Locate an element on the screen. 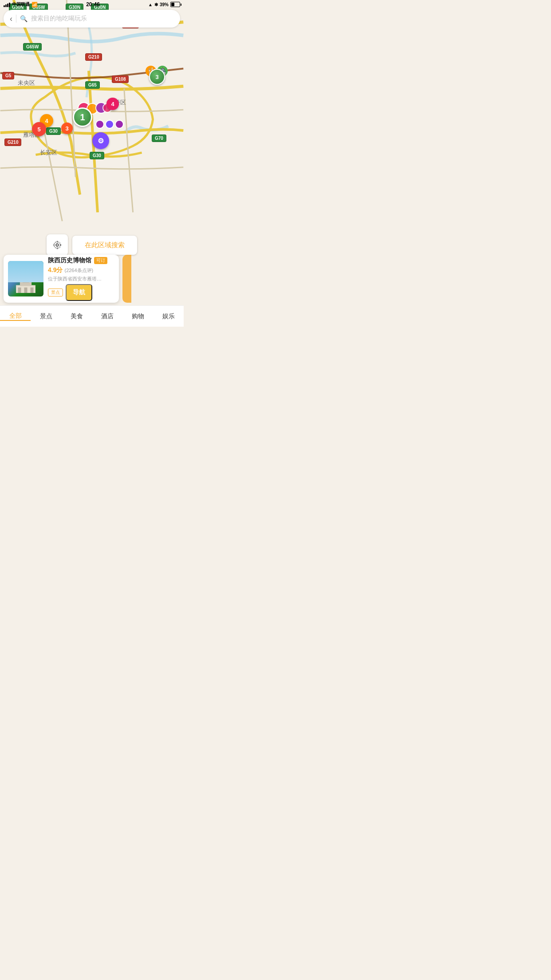 This screenshot has width=551, height=980. map-pin-4-red: 4 is located at coordinates (113, 104).